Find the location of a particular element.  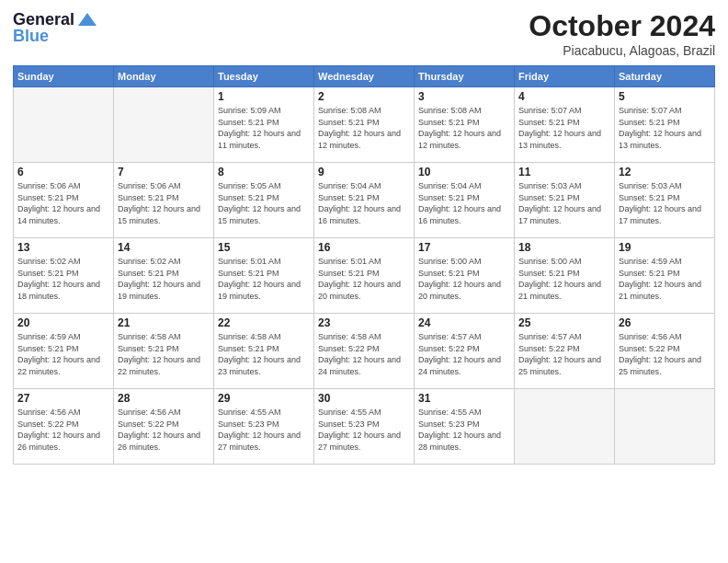

day-number: 6 is located at coordinates (63, 172).